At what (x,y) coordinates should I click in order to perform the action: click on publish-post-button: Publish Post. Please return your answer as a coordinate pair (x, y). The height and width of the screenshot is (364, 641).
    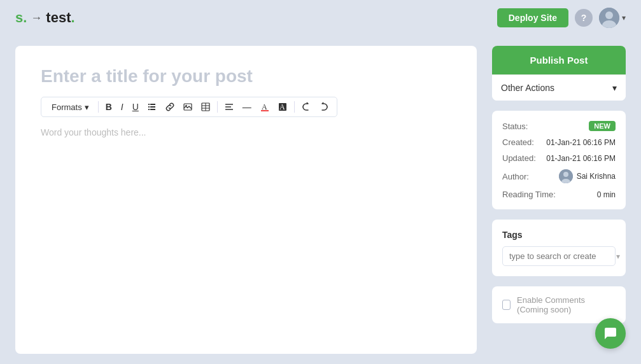
    Looking at the image, I should click on (559, 60).